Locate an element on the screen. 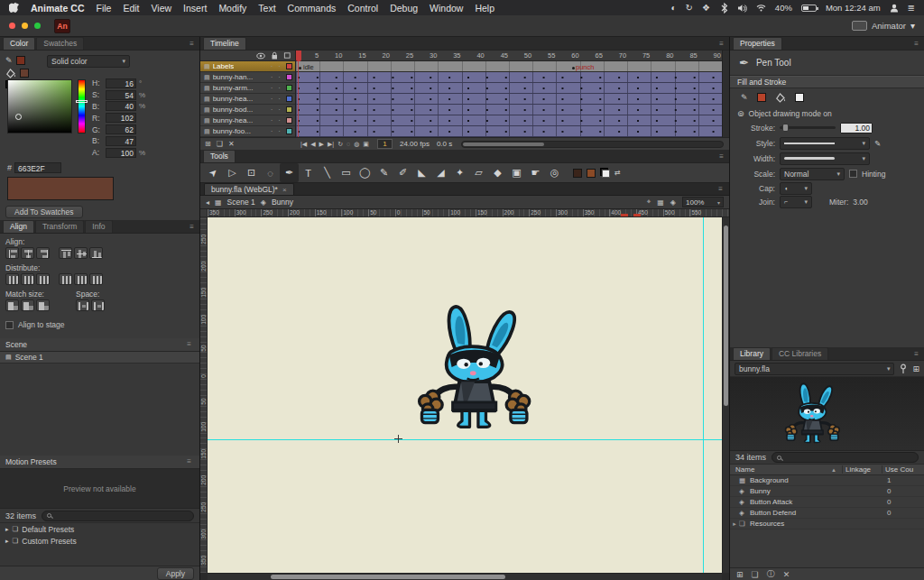 Image resolution: width=924 pixels, height=580 pixels. menubar-menu: Text is located at coordinates (267, 8).